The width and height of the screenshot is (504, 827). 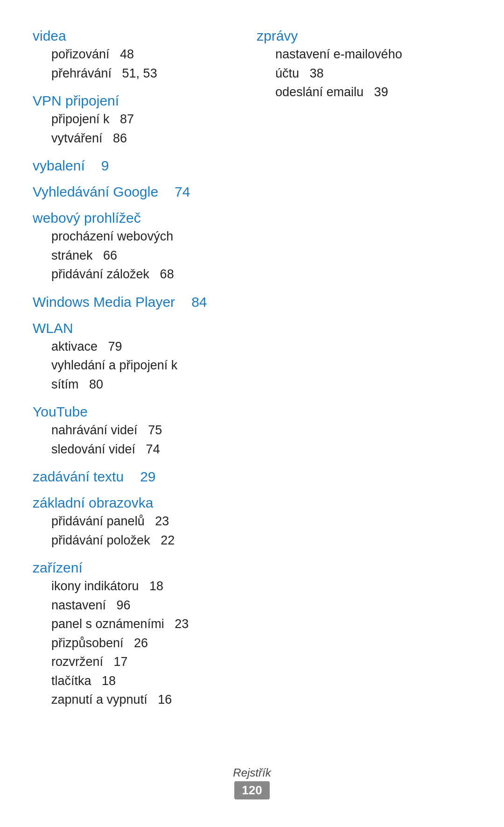 I want to click on sub-entry-videa-2: přehrávání 51, 53, so click(x=135, y=74).